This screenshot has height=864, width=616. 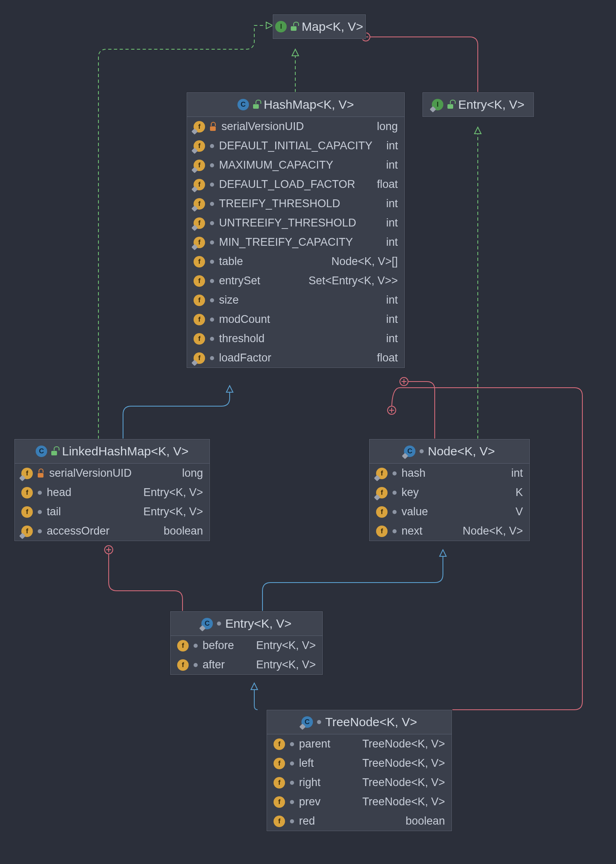 What do you see at coordinates (296, 281) in the screenshot?
I see `member-row: fentrySetSet<Entry<K, V>>` at bounding box center [296, 281].